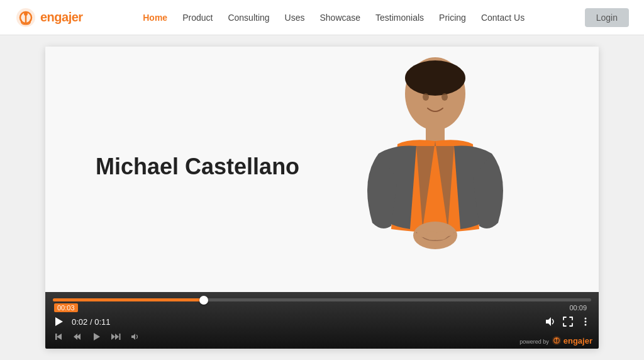 This screenshot has height=360, width=644. I want to click on video-controls: 00:03 00:09 0:02 /, so click(322, 320).